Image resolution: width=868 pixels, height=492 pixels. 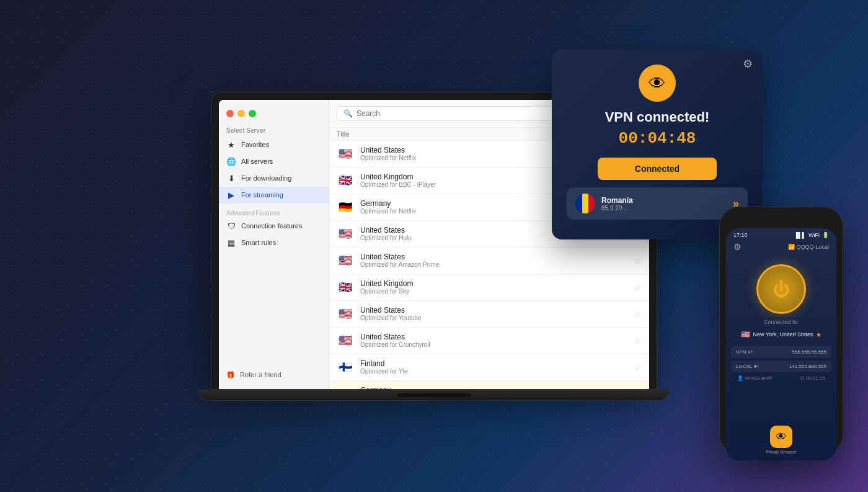 What do you see at coordinates (274, 226) in the screenshot?
I see `sidebar-item-connection-features: 🛡 Connection features` at bounding box center [274, 226].